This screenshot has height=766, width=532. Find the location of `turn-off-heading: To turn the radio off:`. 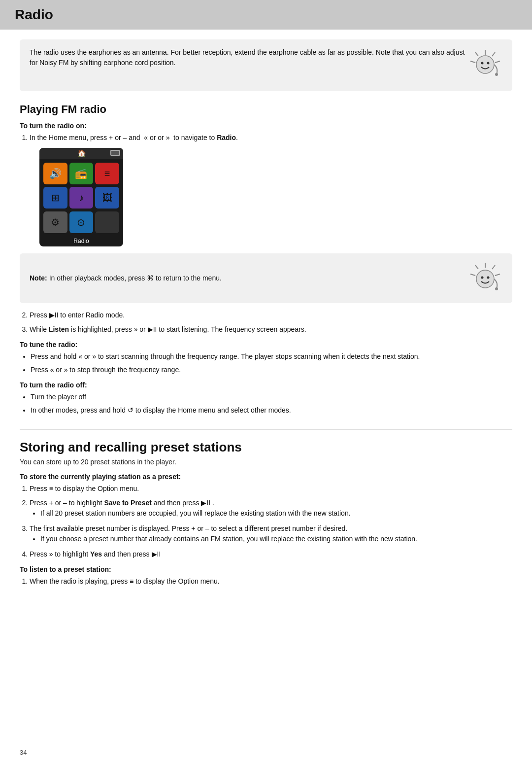

turn-off-heading: To turn the radio off: is located at coordinates (266, 385).